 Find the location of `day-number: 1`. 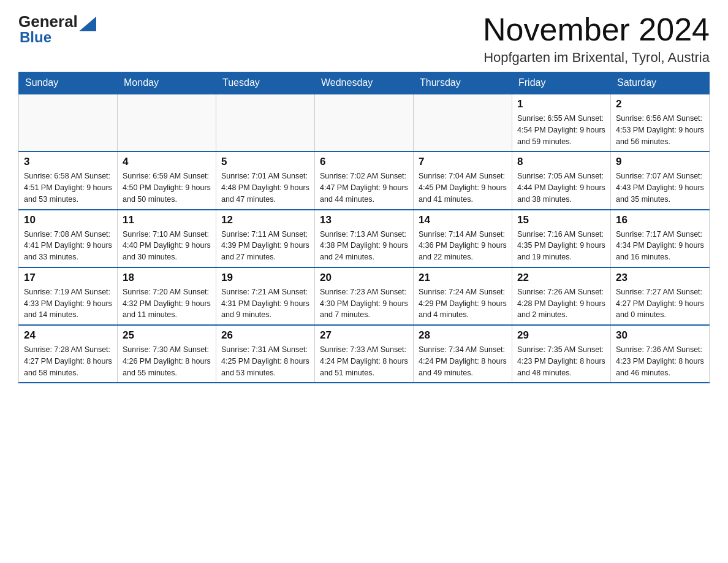

day-number: 1 is located at coordinates (561, 104).